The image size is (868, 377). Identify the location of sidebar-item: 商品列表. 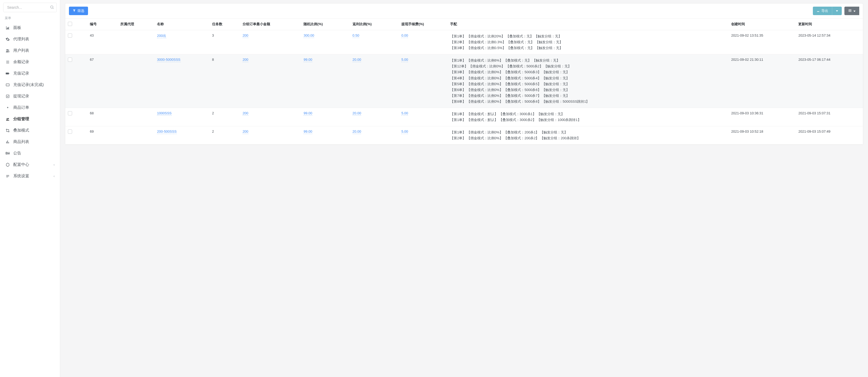
(30, 142).